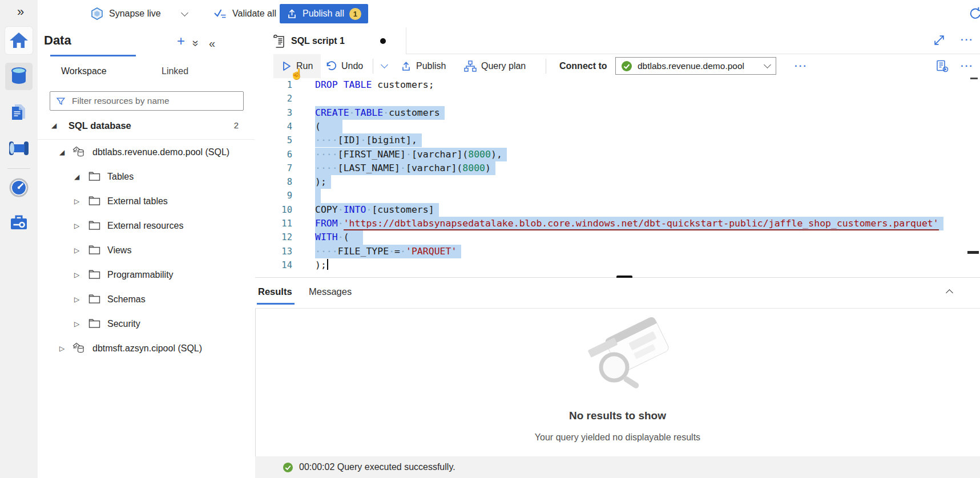 This screenshot has height=478, width=980. What do you see at coordinates (618, 293) in the screenshot?
I see `results-tab-bar: Results Messages` at bounding box center [618, 293].